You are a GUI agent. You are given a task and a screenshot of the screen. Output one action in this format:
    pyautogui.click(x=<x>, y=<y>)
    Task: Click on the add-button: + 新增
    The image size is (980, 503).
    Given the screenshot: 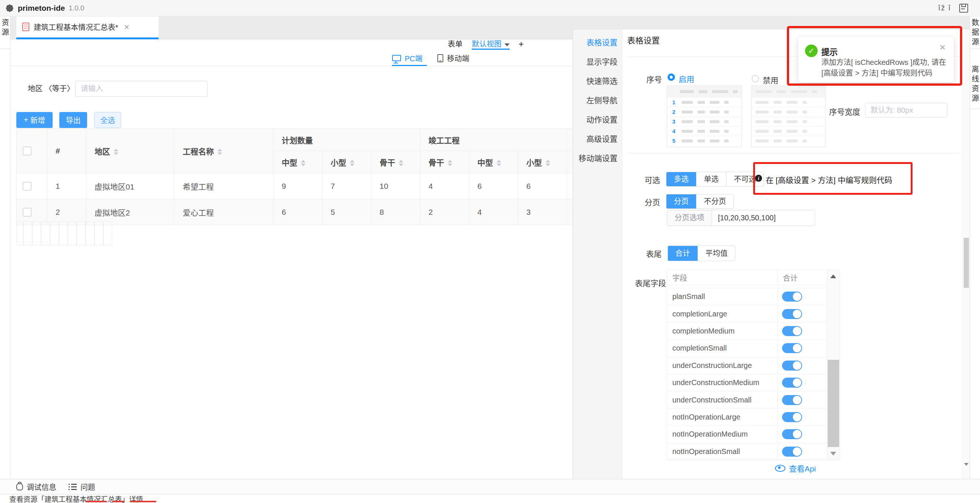 What is the action you would take?
    pyautogui.click(x=34, y=120)
    